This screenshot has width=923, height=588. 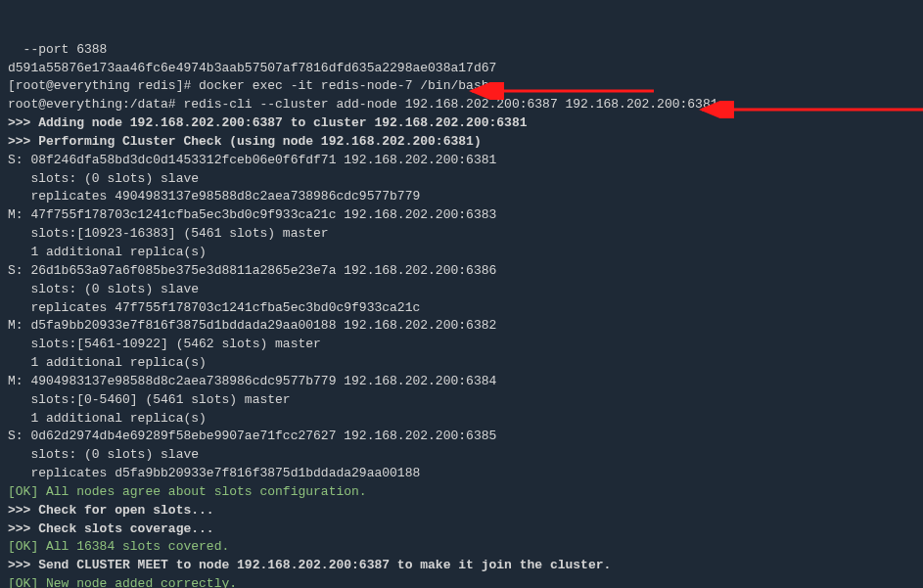 I want to click on terminal-line: S: 26d1b653a97a6f085be375e3d8811a2865e23…, so click(x=462, y=272).